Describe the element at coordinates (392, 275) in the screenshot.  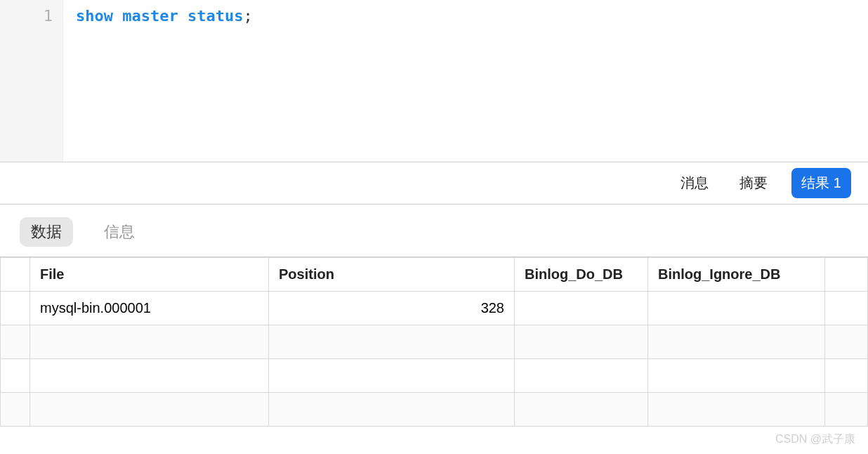
I see `header-position: Position` at that location.